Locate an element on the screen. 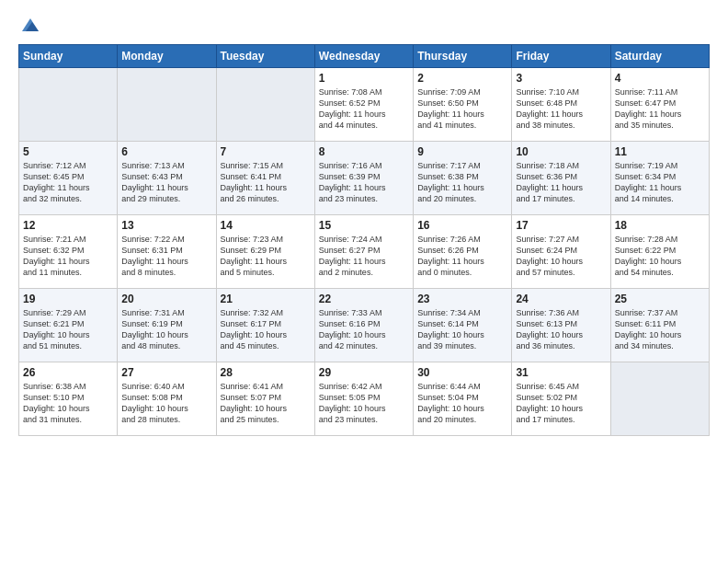 This screenshot has height=563, width=728. calendar-cell: 23Sunrise: 7:34 AM Sunset: 6:14 PM Dayli… is located at coordinates (463, 326).